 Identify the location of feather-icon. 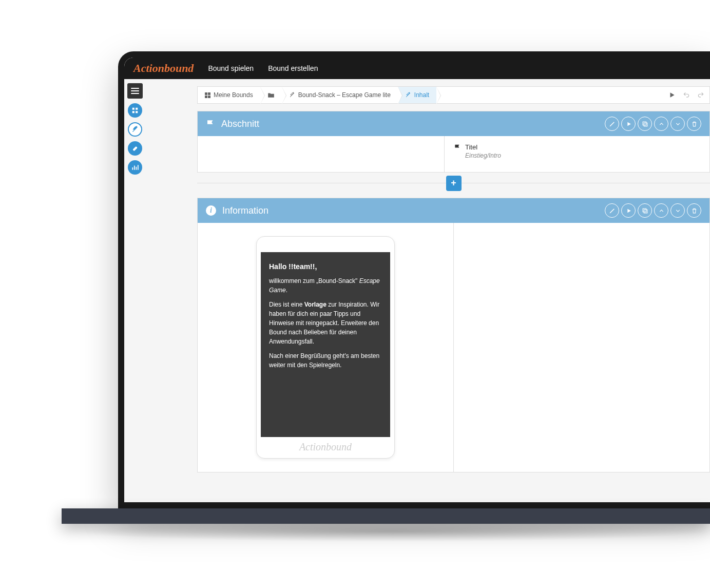
(135, 129).